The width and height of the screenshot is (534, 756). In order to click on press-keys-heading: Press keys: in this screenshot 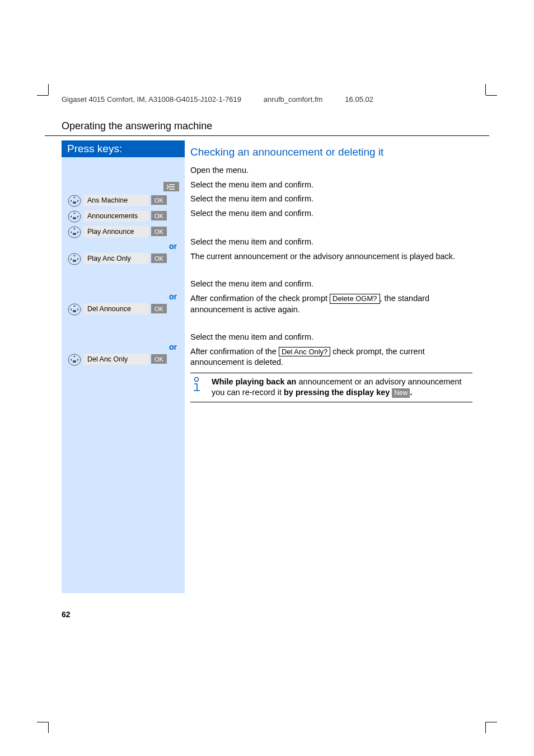, I will do `click(123, 149)`.